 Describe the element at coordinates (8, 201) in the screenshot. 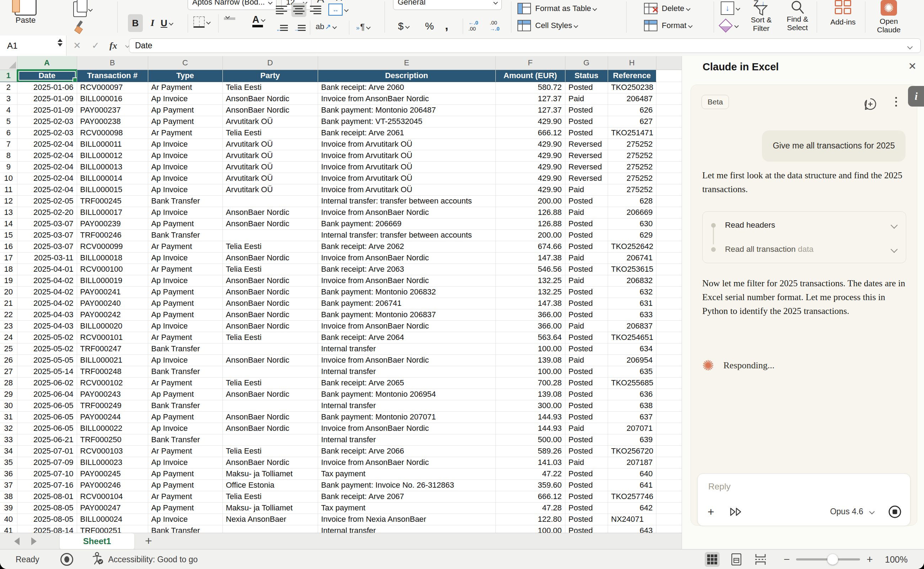

I see `row-number: 12` at that location.